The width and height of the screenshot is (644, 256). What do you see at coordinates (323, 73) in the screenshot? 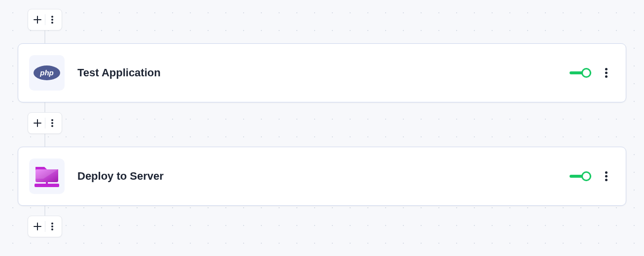
I see `step-title: Test Application` at bounding box center [323, 73].